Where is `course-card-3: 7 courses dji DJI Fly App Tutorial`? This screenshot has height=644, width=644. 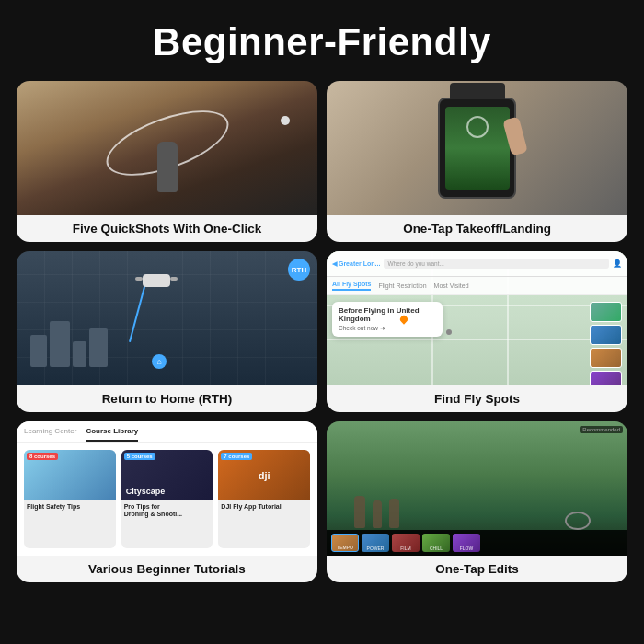 course-card-3: 7 courses dji DJI Fly App Tutorial is located at coordinates (264, 499).